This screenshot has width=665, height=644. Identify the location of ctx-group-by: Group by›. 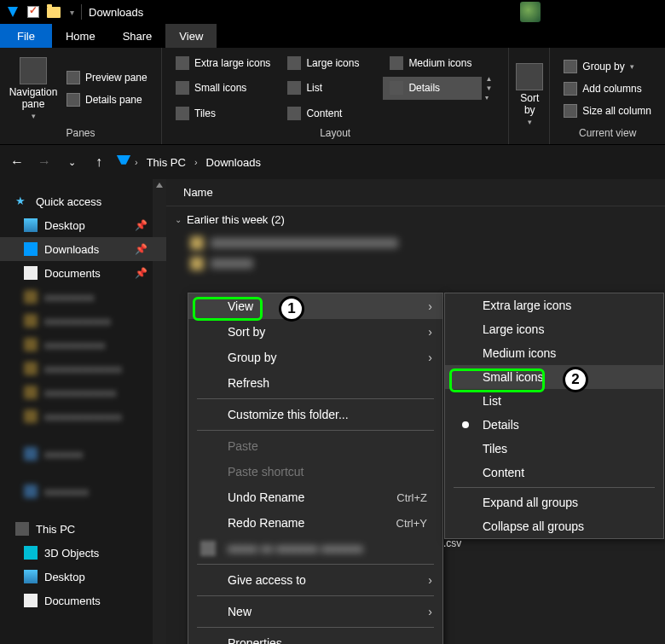
(315, 357).